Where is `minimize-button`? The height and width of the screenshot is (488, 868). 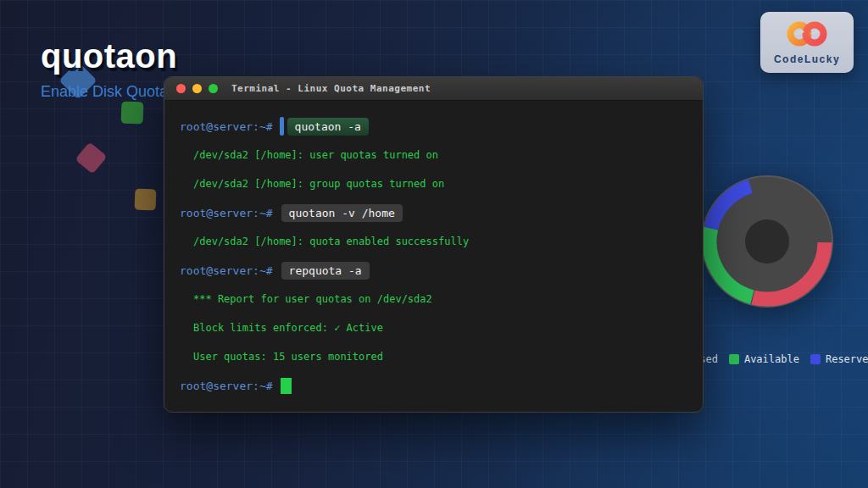
minimize-button is located at coordinates (197, 88).